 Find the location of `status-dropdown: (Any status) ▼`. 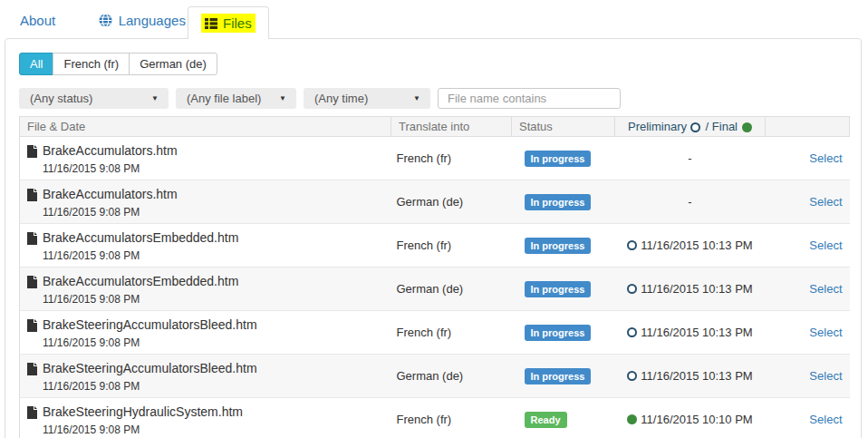

status-dropdown: (Any status) ▼ is located at coordinates (94, 98).